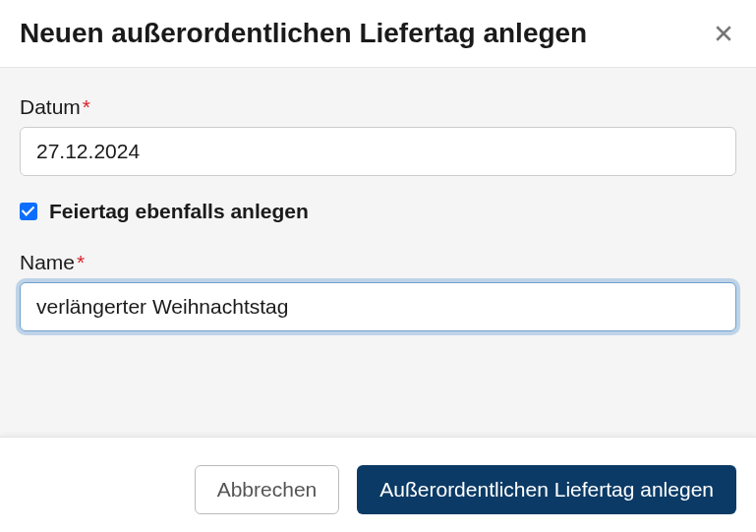  I want to click on date-input, so click(378, 151).